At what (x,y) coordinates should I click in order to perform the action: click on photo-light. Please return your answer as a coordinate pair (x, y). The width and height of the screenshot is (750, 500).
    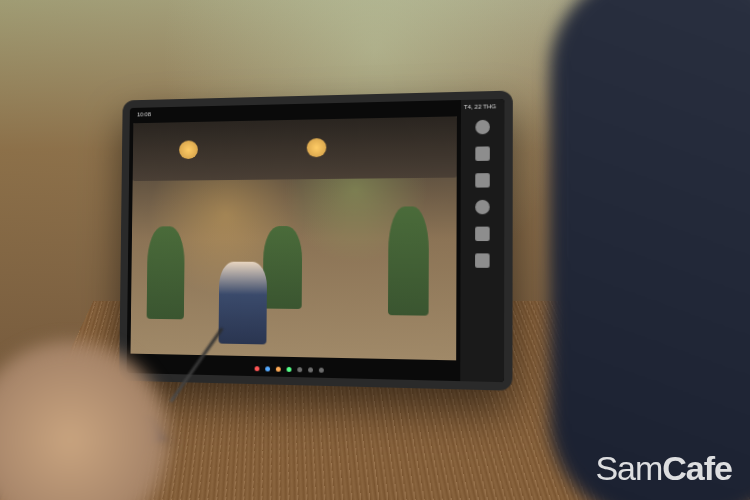
    Looking at the image, I should click on (316, 148).